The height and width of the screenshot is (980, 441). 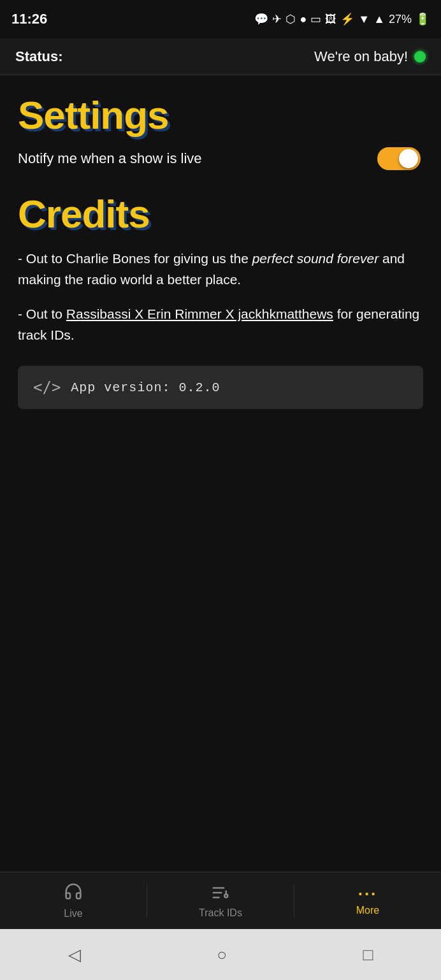 I want to click on nav-label-more: More, so click(x=368, y=911).